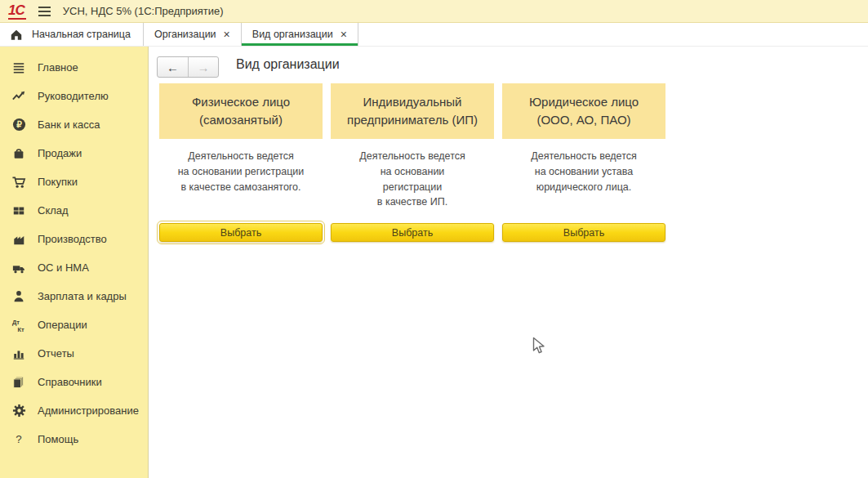 This screenshot has height=478, width=868. Describe the element at coordinates (193, 34) in the screenshot. I see `tab-organizacii: Организации ×` at that location.